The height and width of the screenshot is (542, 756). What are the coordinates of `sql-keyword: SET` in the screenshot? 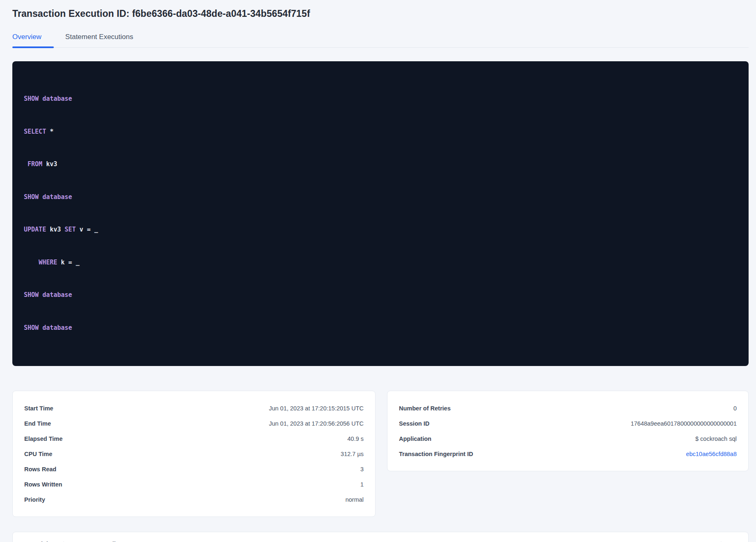 It's located at (70, 229).